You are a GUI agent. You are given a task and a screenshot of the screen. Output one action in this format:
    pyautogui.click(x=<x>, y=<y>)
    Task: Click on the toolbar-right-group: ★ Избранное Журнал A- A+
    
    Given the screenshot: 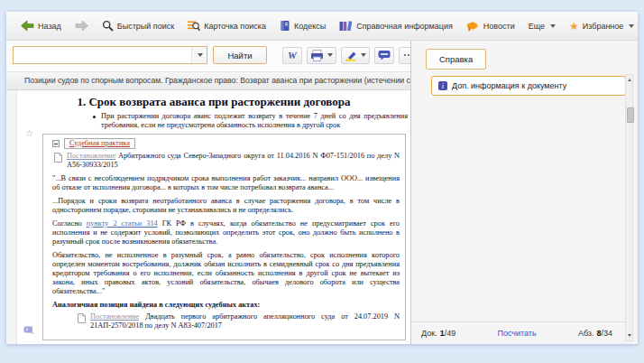 What is the action you would take?
    pyautogui.click(x=604, y=25)
    